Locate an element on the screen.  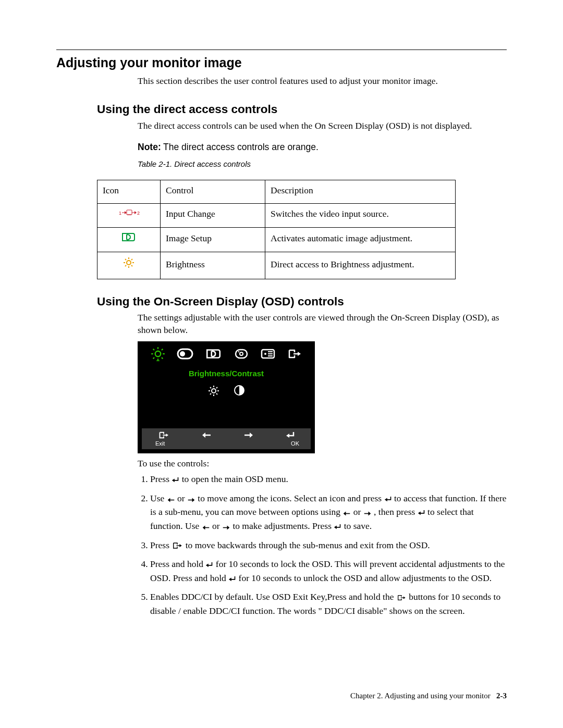
osd-btn-left-icon is located at coordinates (206, 435).